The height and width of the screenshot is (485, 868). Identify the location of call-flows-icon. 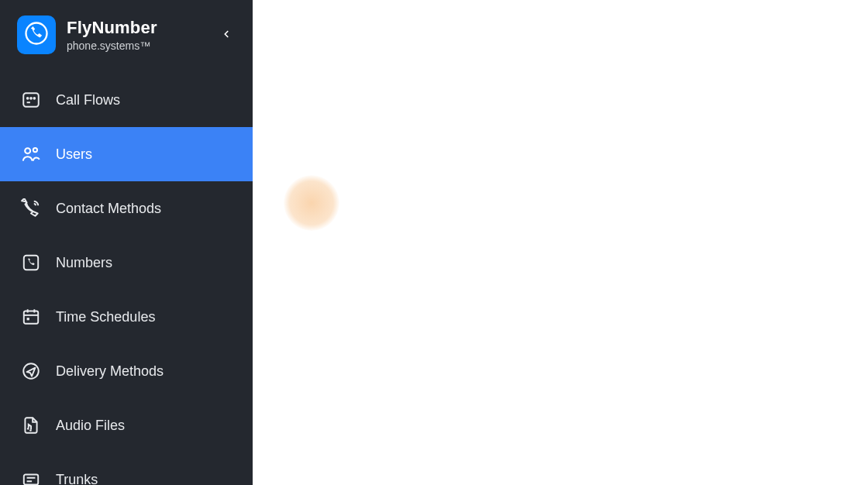
(31, 100).